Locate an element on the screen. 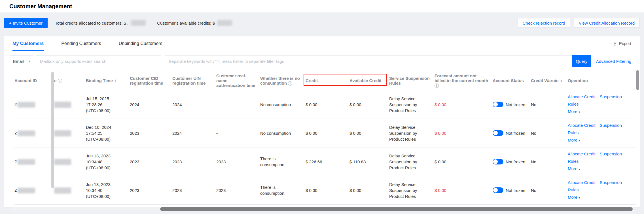 This screenshot has height=214, width=644. cell-realname-auth: 2023 is located at coordinates (238, 190).